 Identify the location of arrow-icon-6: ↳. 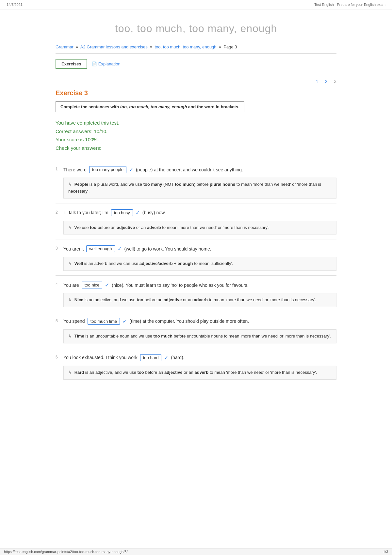
(70, 372).